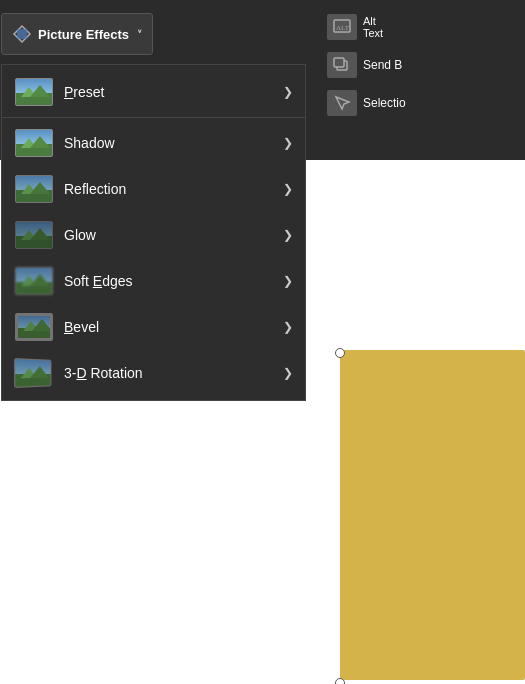 The height and width of the screenshot is (684, 525). What do you see at coordinates (382, 65) in the screenshot?
I see `send-back-label: Send B` at bounding box center [382, 65].